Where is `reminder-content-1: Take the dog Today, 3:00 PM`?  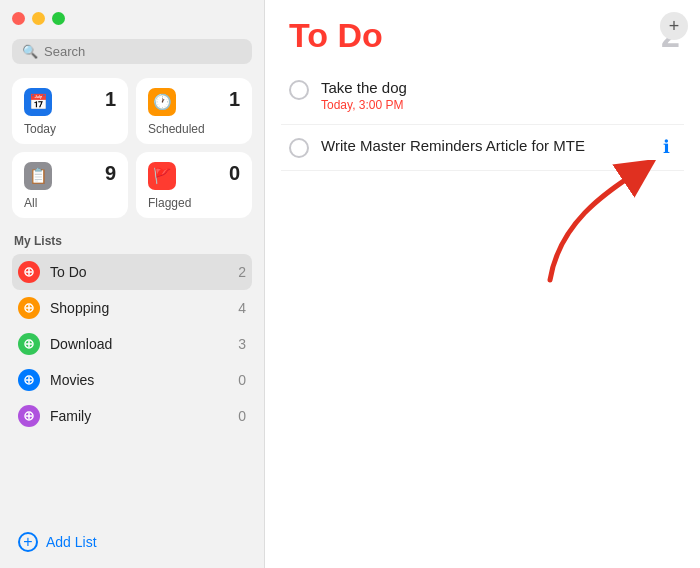 reminder-content-1: Take the dog Today, 3:00 PM is located at coordinates (498, 96).